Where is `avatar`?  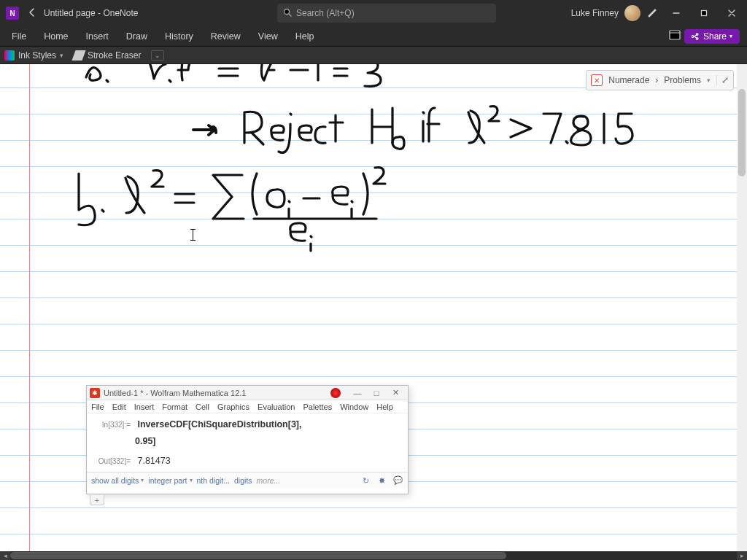 avatar is located at coordinates (632, 13).